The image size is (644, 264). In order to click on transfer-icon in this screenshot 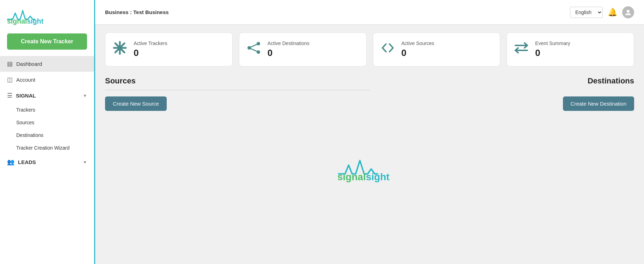, I will do `click(521, 49)`.